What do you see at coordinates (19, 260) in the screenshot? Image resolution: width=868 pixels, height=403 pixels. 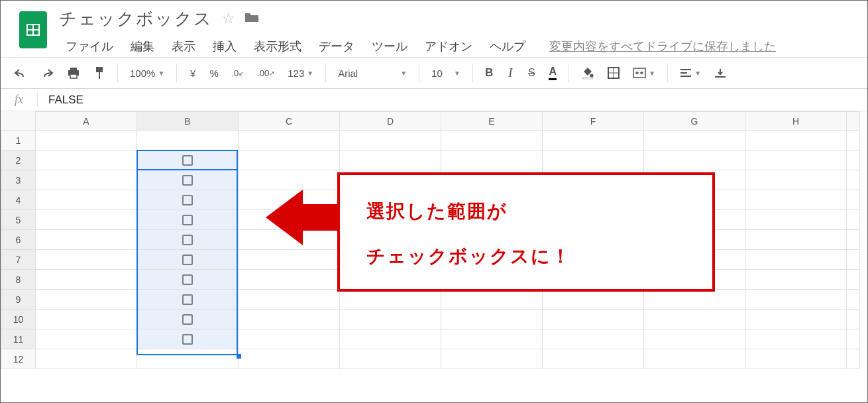 I see `row-header-7: 7` at bounding box center [19, 260].